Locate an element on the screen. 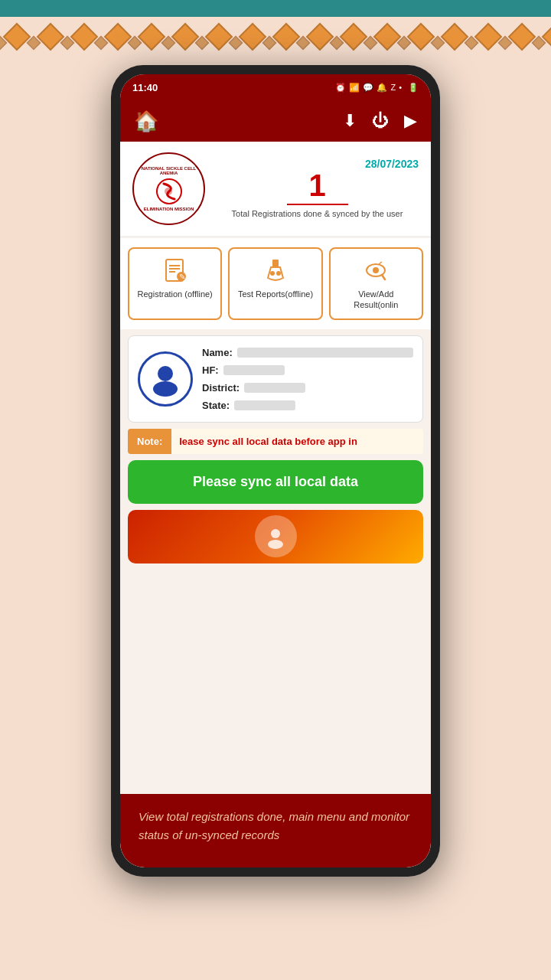 The width and height of the screenshot is (551, 980). power-icon: ⏻ is located at coordinates (380, 121).